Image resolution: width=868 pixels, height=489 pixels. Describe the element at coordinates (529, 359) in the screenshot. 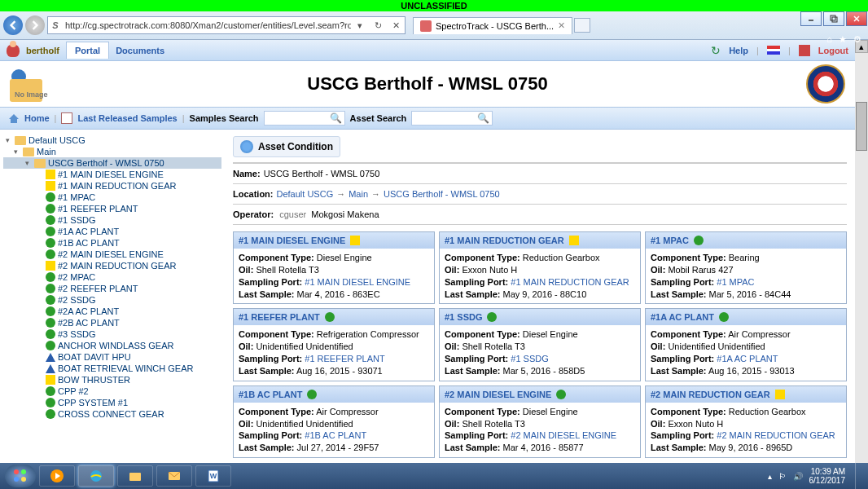

I see `sampling-port-link: #1 SSDG` at that location.